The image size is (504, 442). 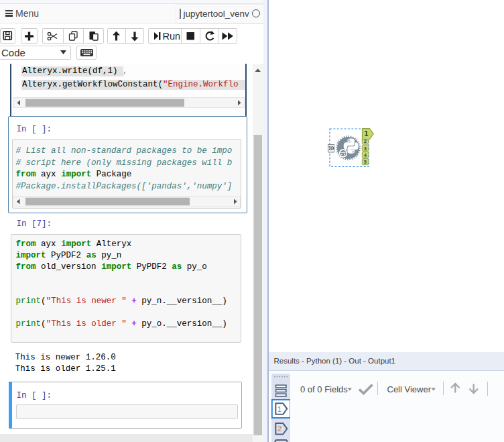 I want to click on svg-text: 4, so click(x=365, y=156).